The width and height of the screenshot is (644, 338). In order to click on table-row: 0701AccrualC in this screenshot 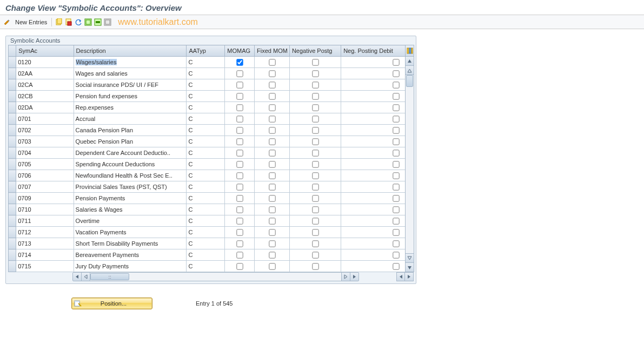, I will do `click(211, 119)`.